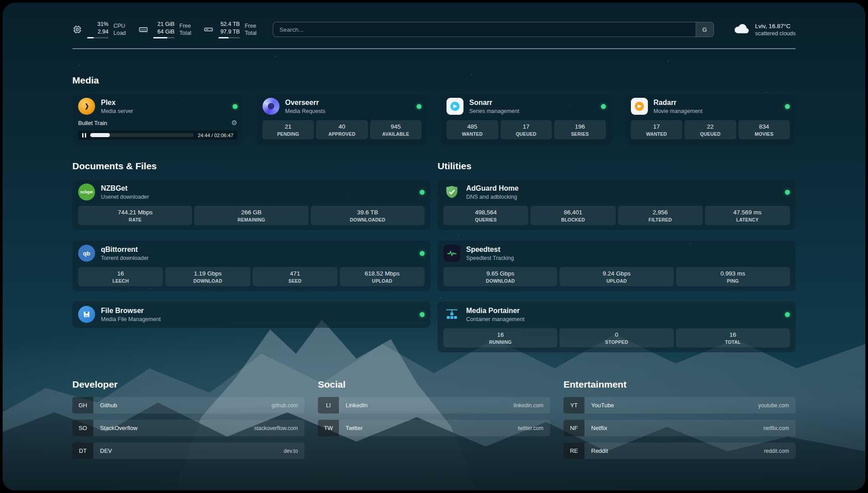 The width and height of the screenshot is (868, 493). What do you see at coordinates (680, 405) in the screenshot?
I see `bookmark-youtube: YT YouTube youtube.com` at bounding box center [680, 405].